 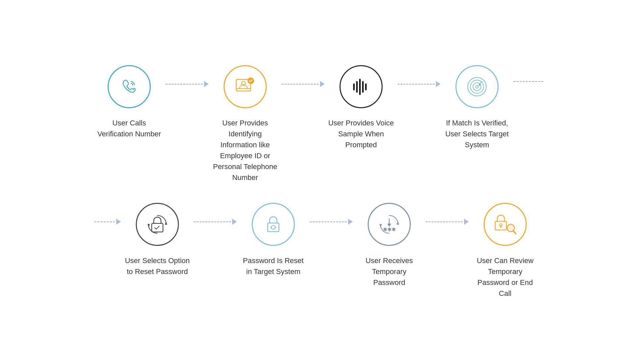 What do you see at coordinates (273, 266) in the screenshot?
I see `step-6-label: Password Is Reset in Target System` at bounding box center [273, 266].